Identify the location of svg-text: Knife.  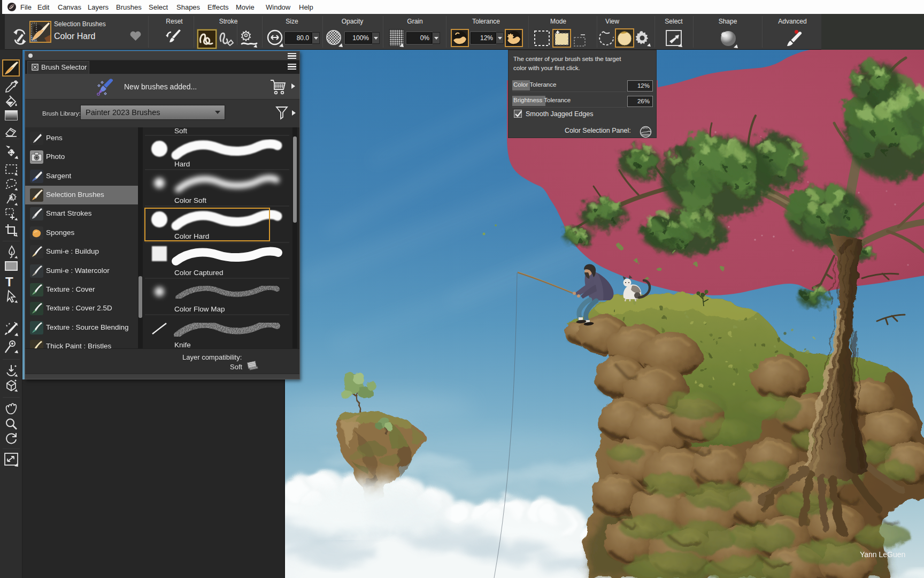
(183, 345).